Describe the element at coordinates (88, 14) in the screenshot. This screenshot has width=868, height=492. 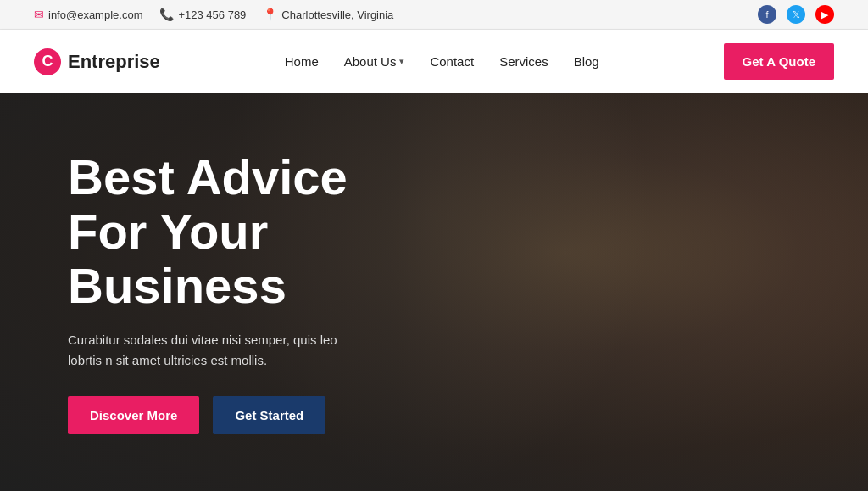
I see `email-item: ✉ info@example.com` at that location.